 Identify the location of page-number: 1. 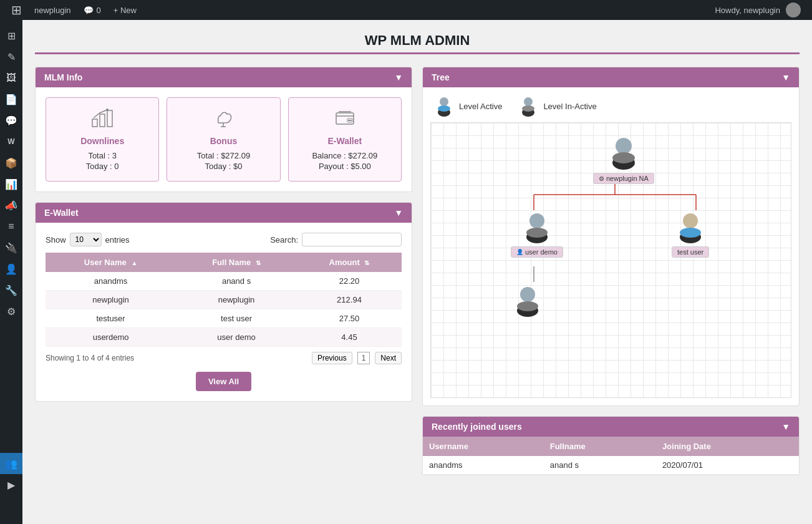
(364, 358).